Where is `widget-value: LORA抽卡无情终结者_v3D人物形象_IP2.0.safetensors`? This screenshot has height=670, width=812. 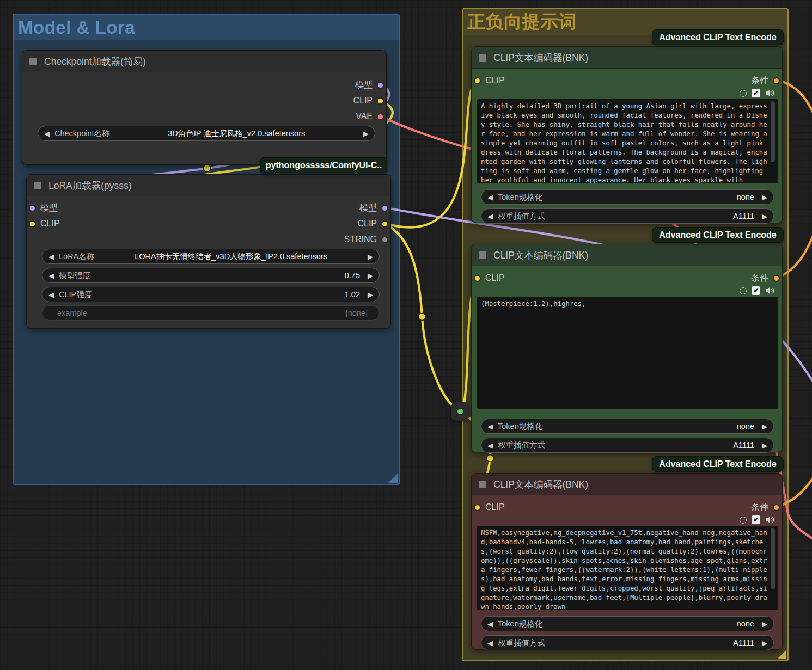 widget-value: LORA抽卡无情终结者_v3D人物形象_IP2.0.safetensors is located at coordinates (231, 257).